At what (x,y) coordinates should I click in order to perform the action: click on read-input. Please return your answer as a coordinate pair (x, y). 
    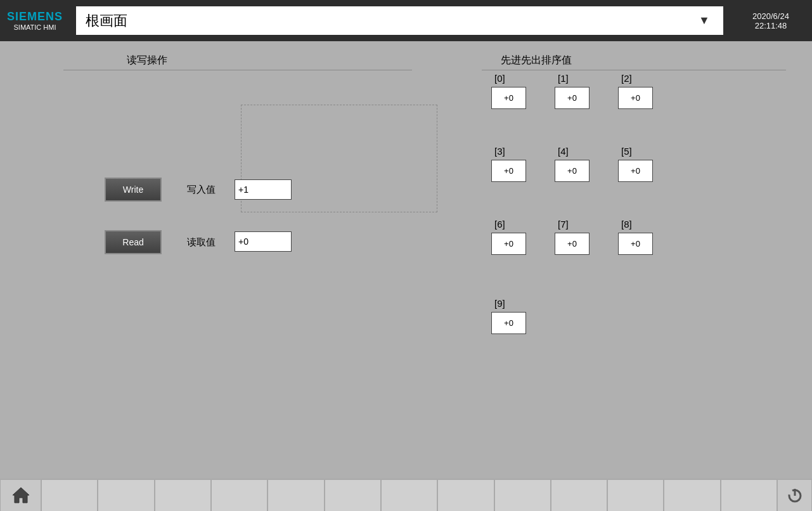
    Looking at the image, I should click on (263, 242).